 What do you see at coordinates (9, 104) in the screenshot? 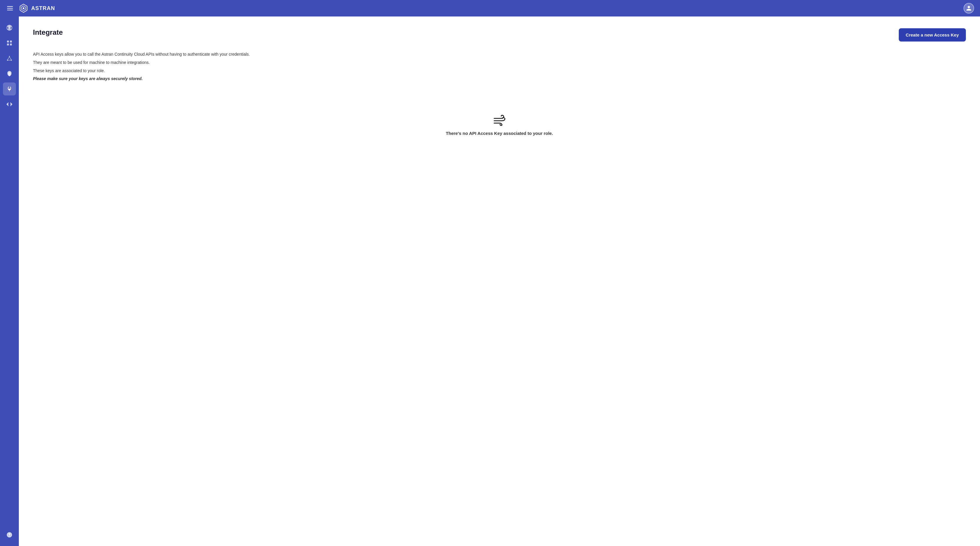
I see `code-icon` at bounding box center [9, 104].